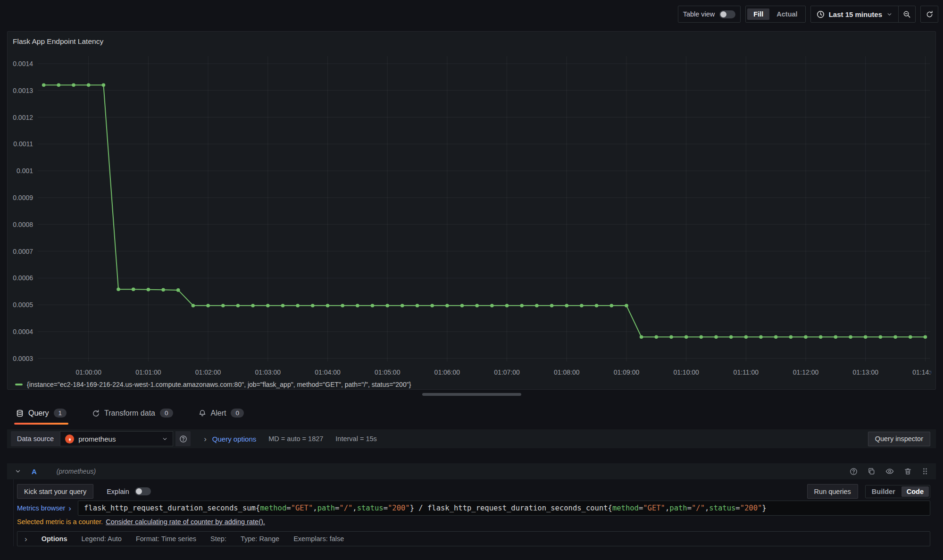 The height and width of the screenshot is (560, 943). Describe the element at coordinates (148, 372) in the screenshot. I see `svg-text: 01:01:00` at that location.